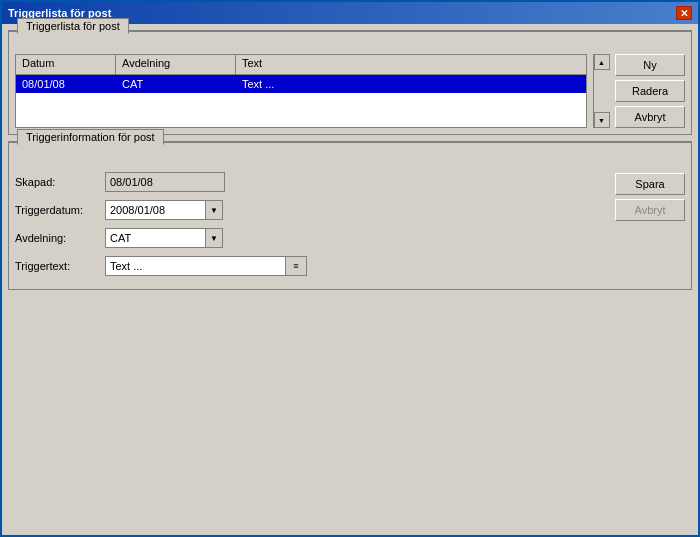 The width and height of the screenshot is (700, 537). I want to click on avbryt-top-button: Avbryt, so click(650, 117).